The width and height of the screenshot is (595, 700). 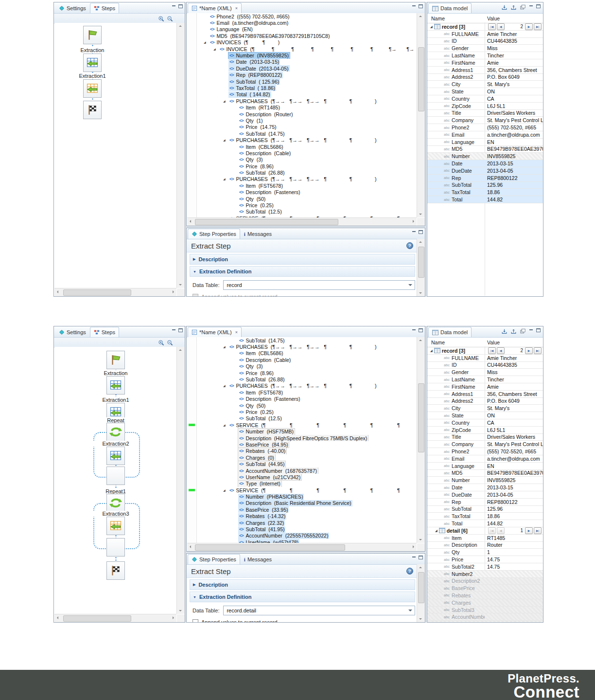 I want to click on workflow-end-flag, so click(x=116, y=571).